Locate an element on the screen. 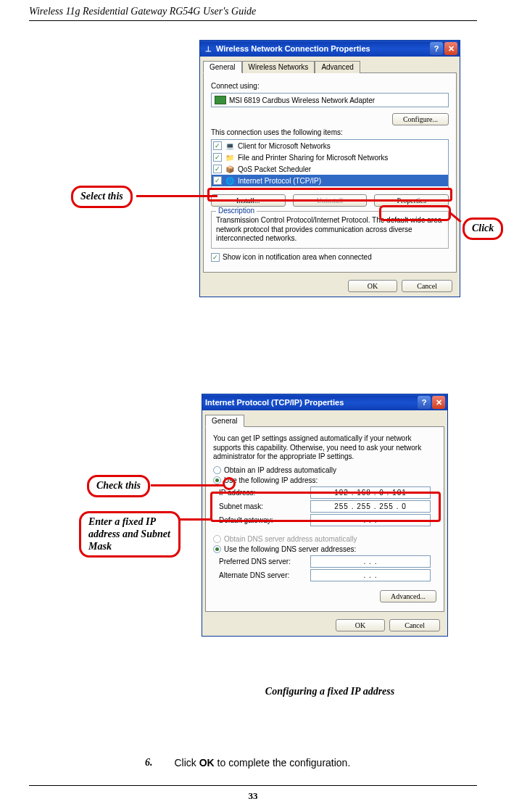 The image size is (506, 812). highlight-properties is located at coordinates (415, 213).